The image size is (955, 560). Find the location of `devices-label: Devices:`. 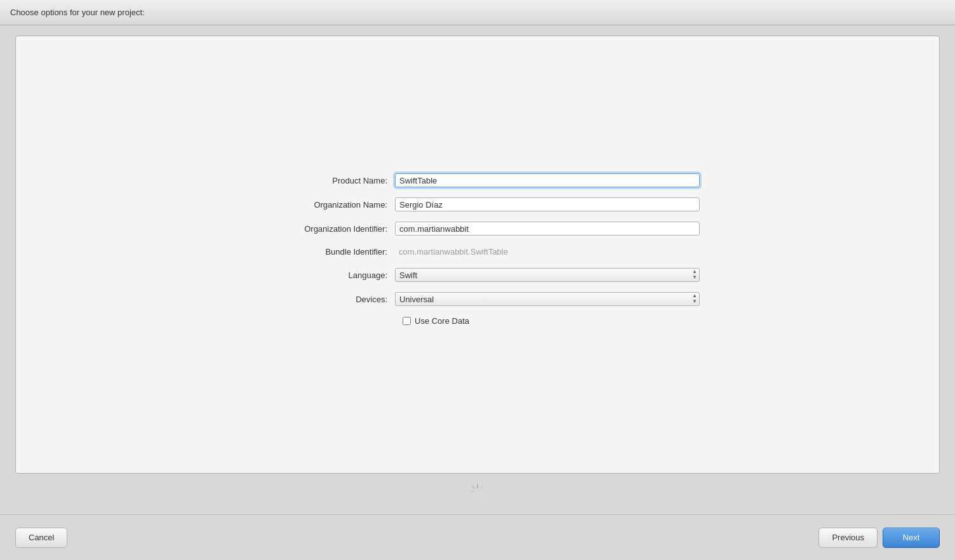

devices-label: Devices: is located at coordinates (325, 300).